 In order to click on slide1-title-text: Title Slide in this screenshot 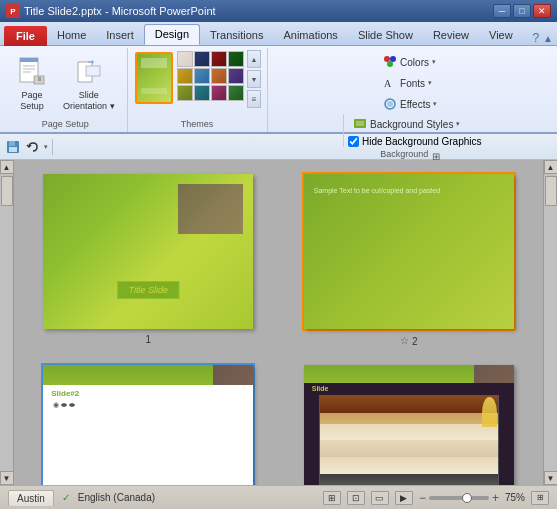, I will do `click(148, 290)`.